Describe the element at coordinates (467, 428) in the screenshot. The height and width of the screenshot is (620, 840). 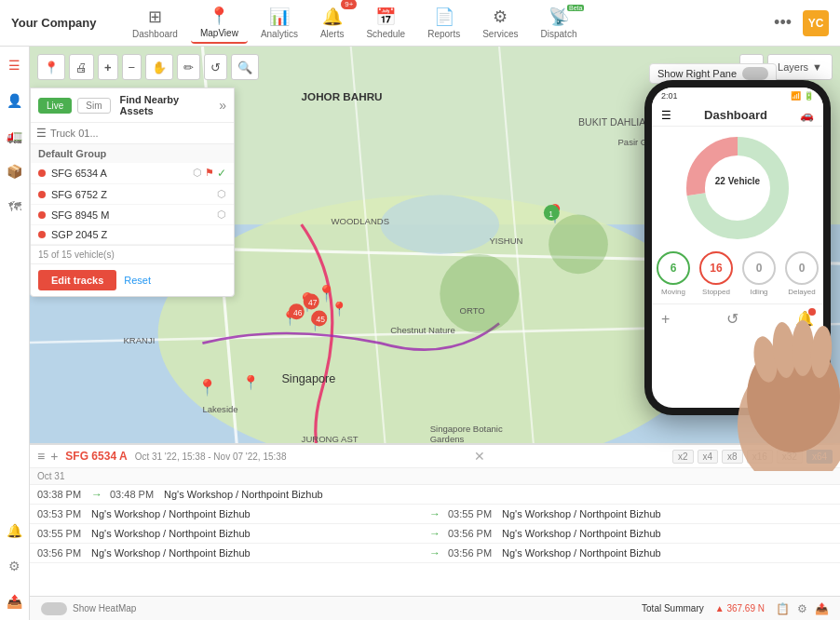
I see `svg-text: Singapore Botanic` at that location.